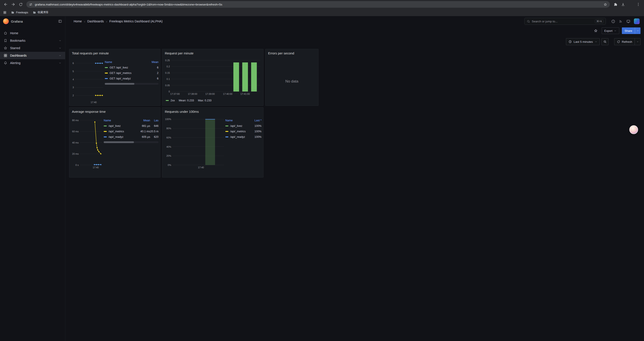 The image size is (644, 341). What do you see at coordinates (32, 63) in the screenshot?
I see `sidebar-item-alerting: Alerting` at bounding box center [32, 63].